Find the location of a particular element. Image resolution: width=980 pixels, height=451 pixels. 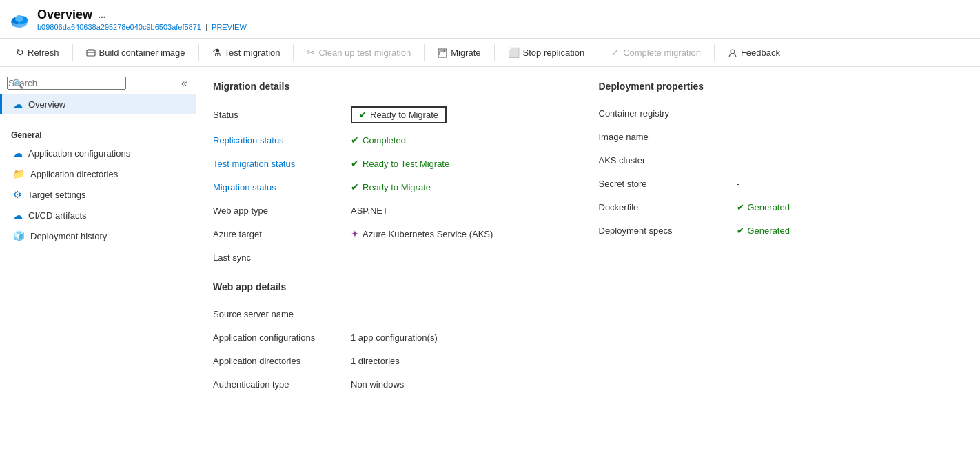

migration-status-text: Ready to Migrate is located at coordinates (397, 188).